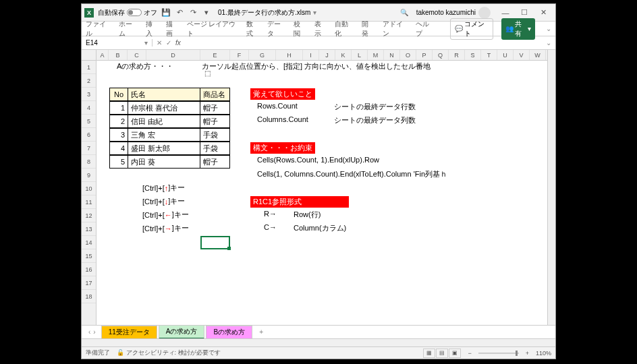 The height and width of the screenshot is (364, 637). I want to click on col-header: V, so click(522, 55).